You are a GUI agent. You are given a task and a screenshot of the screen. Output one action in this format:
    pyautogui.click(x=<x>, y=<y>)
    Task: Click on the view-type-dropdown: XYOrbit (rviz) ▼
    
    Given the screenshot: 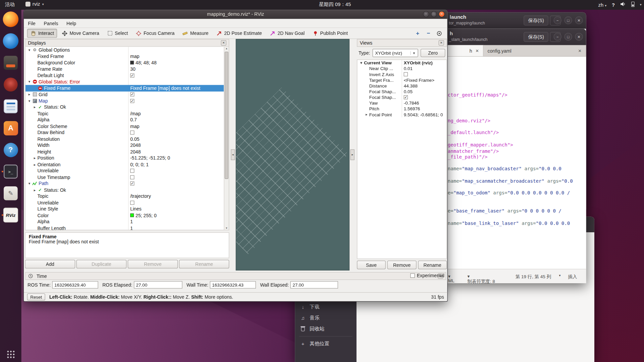 What is the action you would take?
    pyautogui.click(x=395, y=53)
    